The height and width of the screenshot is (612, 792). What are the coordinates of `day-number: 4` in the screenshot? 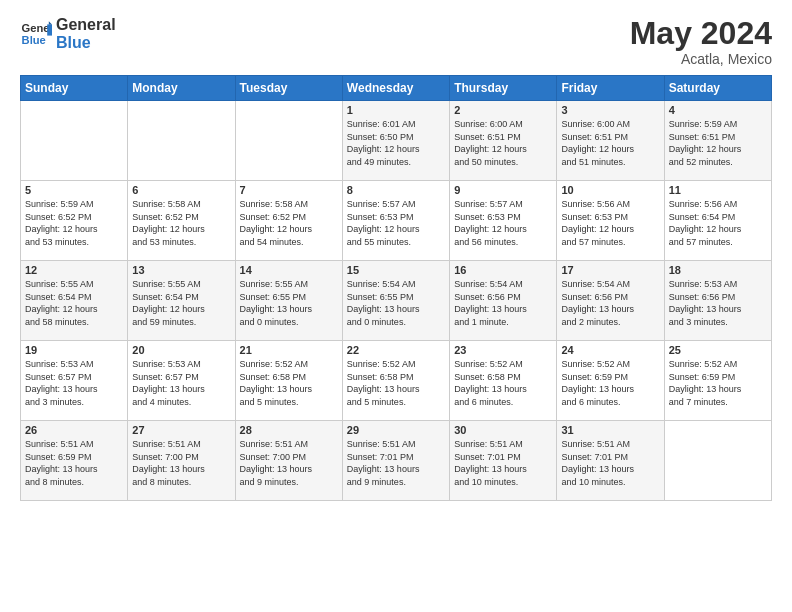 It's located at (718, 110).